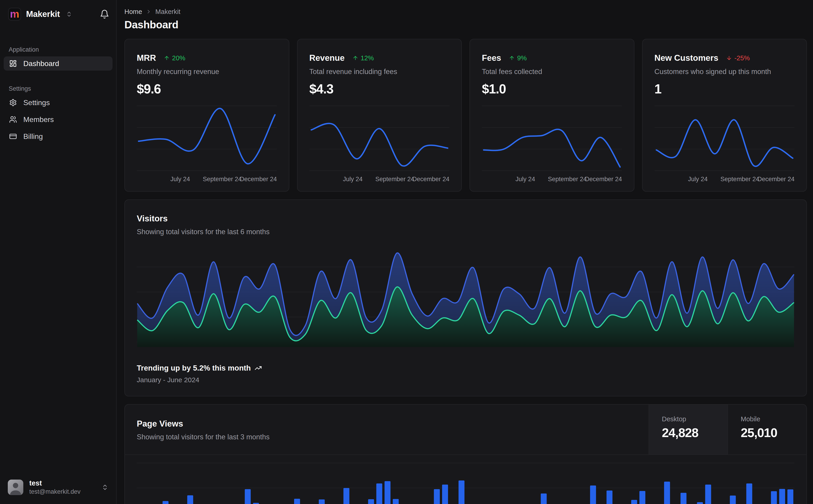  Describe the element at coordinates (387, 429) in the screenshot. I see `page-views-header-text: Page Views Showing total visitors for th…` at that location.